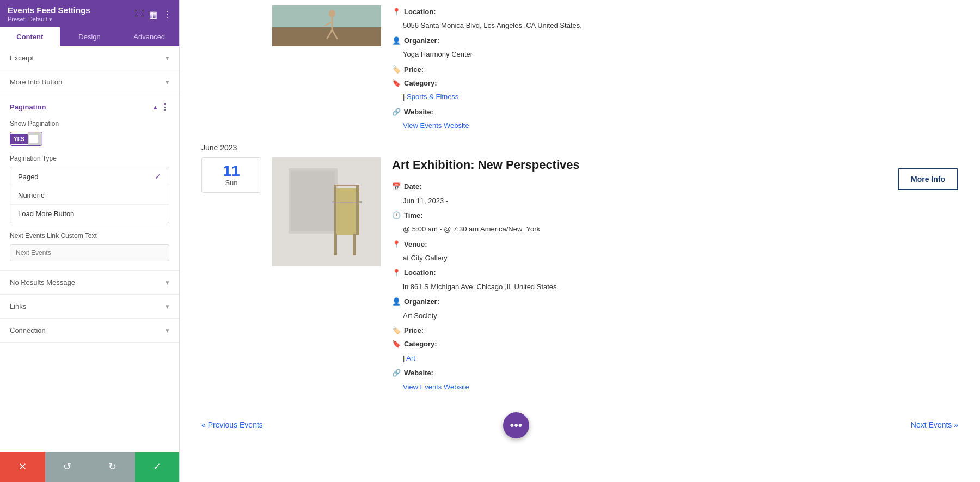  Describe the element at coordinates (580, 148) in the screenshot. I see `month-label: June 2023` at that location.